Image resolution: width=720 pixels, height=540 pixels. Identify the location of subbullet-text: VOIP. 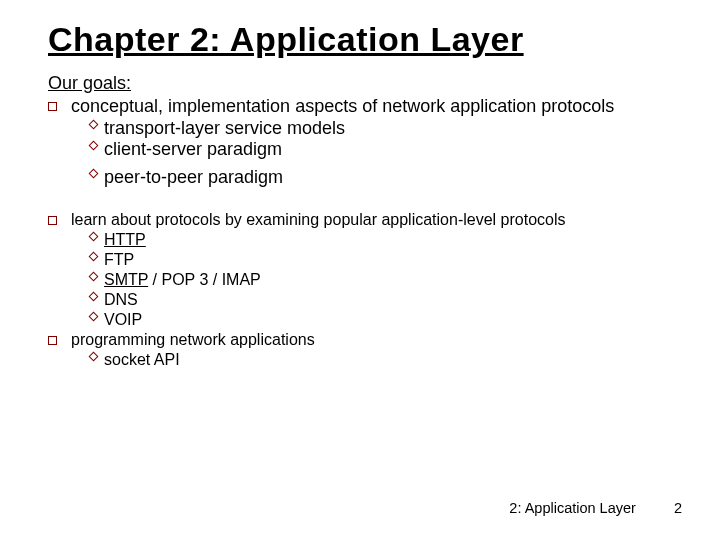
(123, 320).